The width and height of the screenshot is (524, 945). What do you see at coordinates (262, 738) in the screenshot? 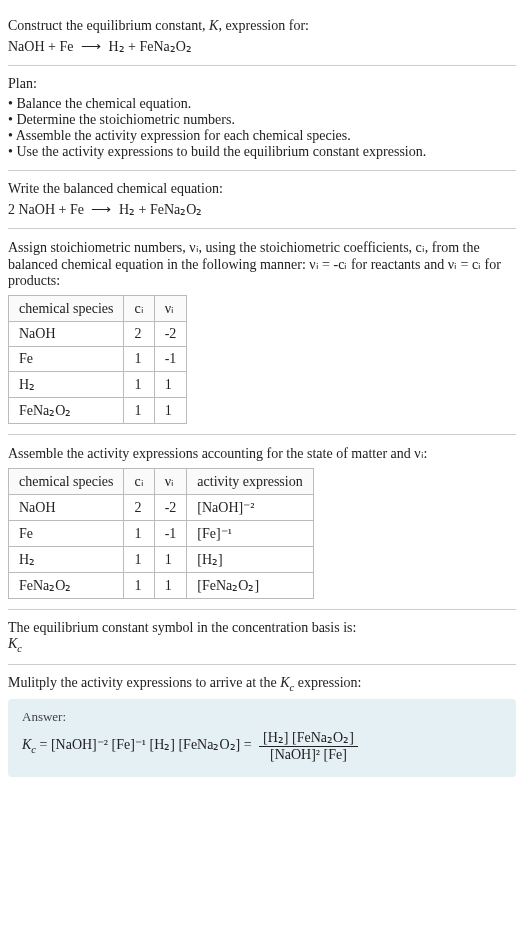
I see `answer-box: Answer: Kc = [NaOH]⁻² [Fe]⁻¹ [H₂] [FeNa₂…` at bounding box center [262, 738].